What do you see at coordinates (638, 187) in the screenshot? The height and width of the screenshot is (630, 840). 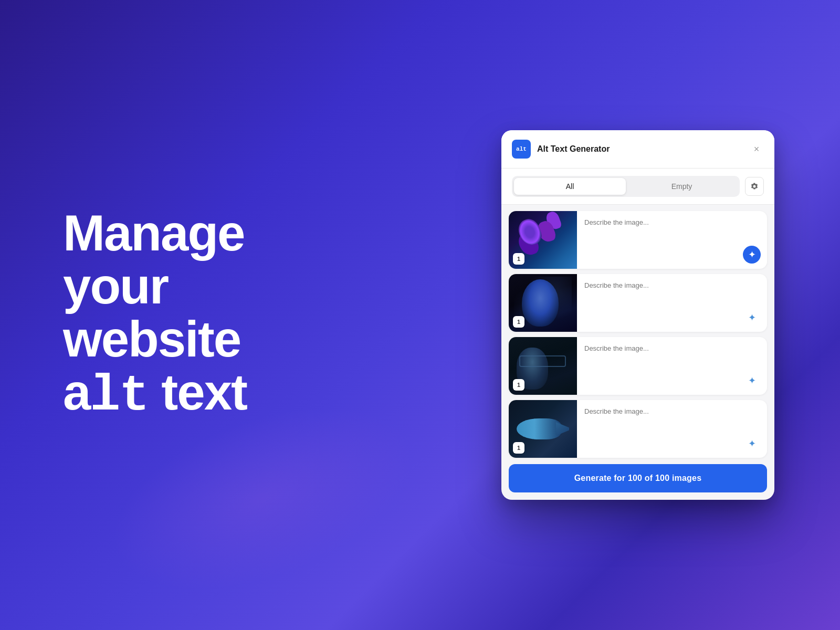 I see `filter-bar: All Empty` at bounding box center [638, 187].